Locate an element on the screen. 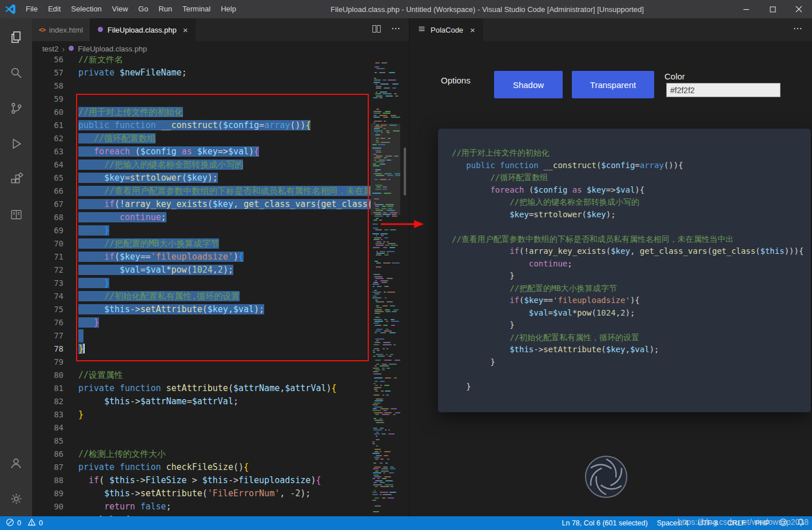  split-editor-icon is located at coordinates (376, 30).